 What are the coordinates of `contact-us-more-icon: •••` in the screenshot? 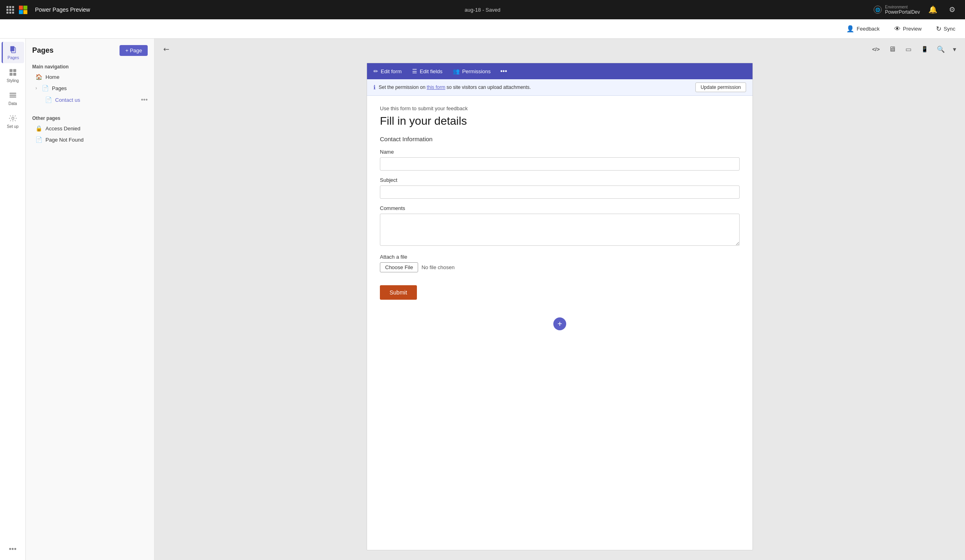 It's located at (144, 100).